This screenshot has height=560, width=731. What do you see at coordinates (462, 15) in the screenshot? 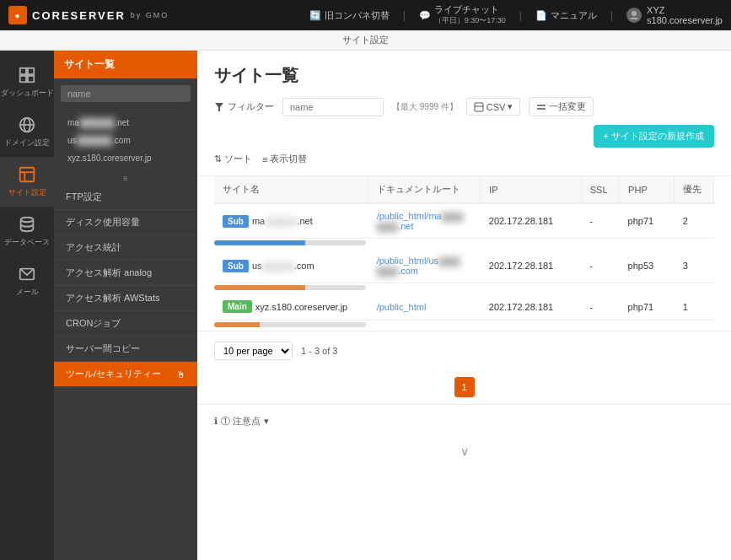
I see `livechat-button: 💬 ライブチャット （平日）9:30〜17:30` at bounding box center [462, 15].